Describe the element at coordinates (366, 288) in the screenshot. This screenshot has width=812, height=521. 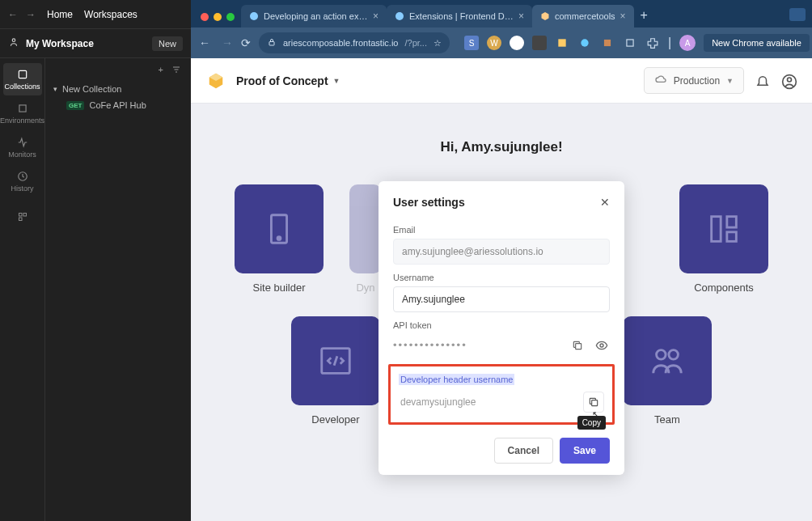
I see `tile-label: Dyn` at that location.